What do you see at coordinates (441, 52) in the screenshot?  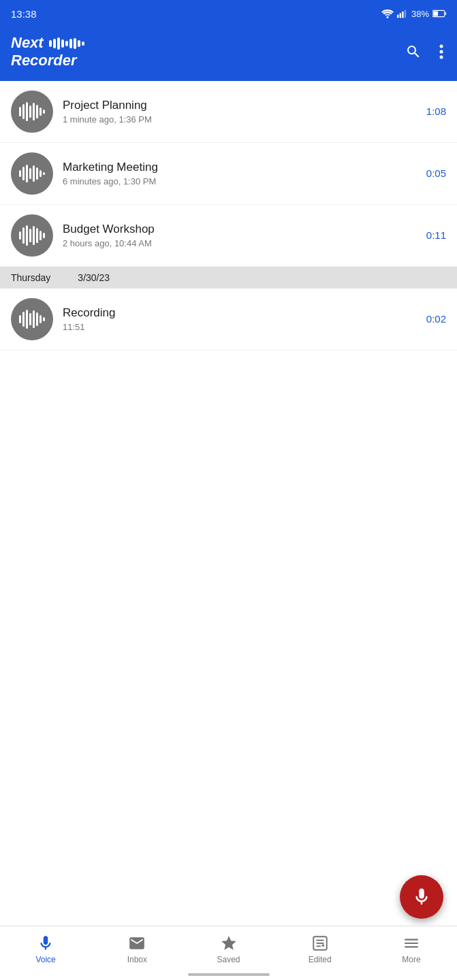 I see `vertical-dots-icon` at bounding box center [441, 52].